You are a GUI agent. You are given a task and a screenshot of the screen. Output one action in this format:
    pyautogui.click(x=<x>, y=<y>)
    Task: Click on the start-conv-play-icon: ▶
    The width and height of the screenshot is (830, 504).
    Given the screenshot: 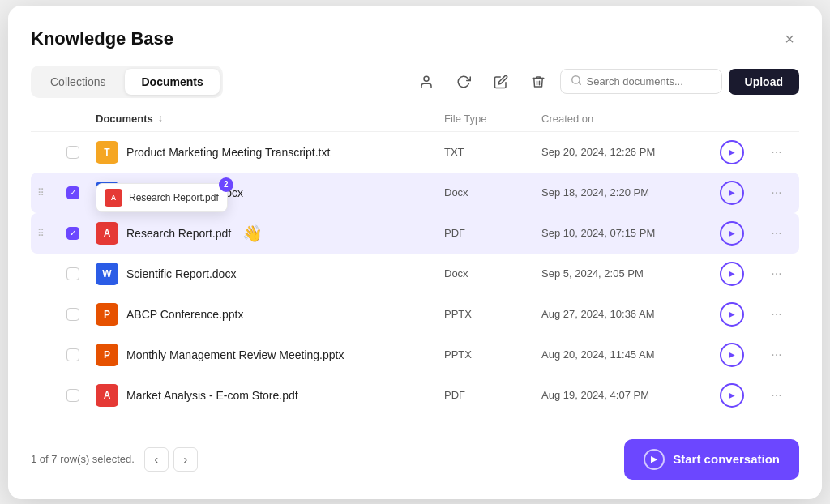 What is the action you would take?
    pyautogui.click(x=654, y=459)
    